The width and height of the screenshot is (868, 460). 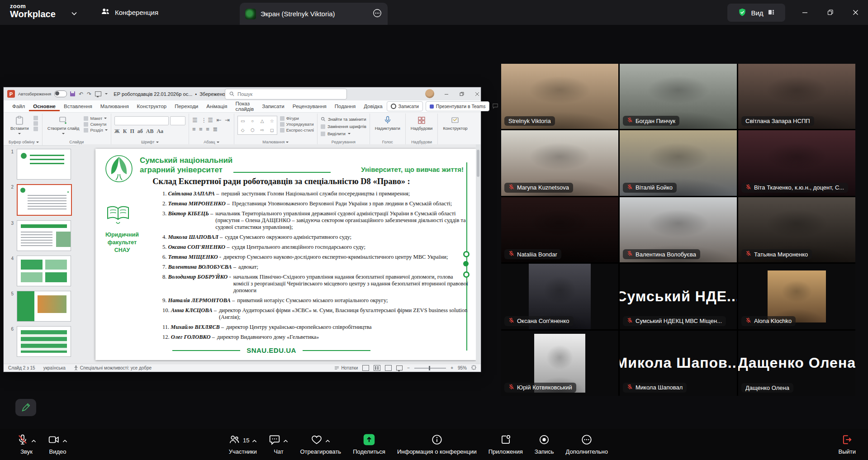 I want to click on language-indicator: українська, so click(x=54, y=368).